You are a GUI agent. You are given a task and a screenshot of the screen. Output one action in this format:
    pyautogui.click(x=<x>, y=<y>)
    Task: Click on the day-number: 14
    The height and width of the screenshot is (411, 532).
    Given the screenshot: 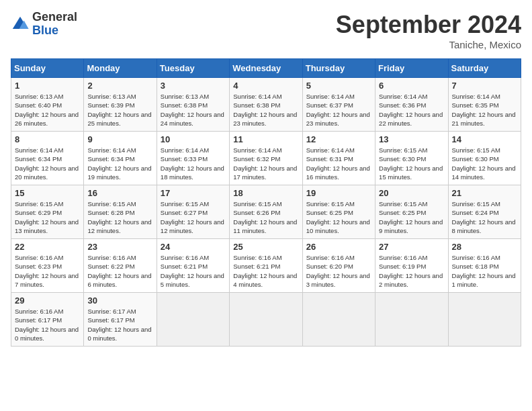 What is the action you would take?
    pyautogui.click(x=485, y=140)
    